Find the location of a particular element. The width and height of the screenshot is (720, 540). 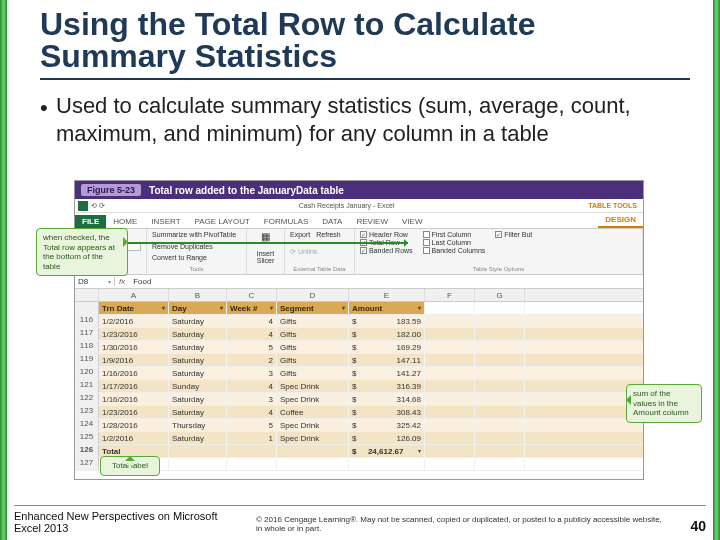

chk-filter-button: ✓Filter But is located at coordinates (514, 234).